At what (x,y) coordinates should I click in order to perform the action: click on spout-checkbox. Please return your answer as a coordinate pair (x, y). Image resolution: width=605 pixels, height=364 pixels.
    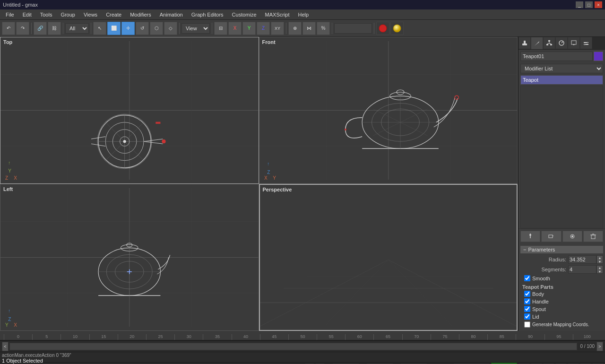
    Looking at the image, I should click on (527, 309).